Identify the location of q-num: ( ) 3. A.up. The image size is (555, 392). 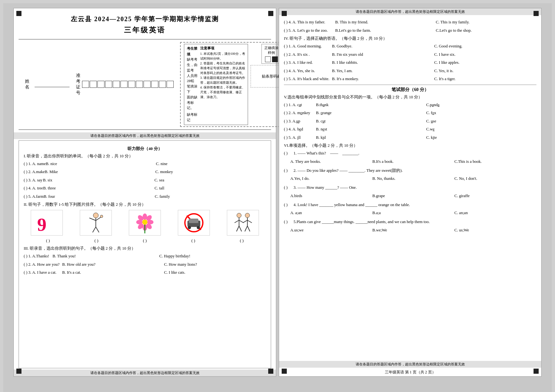
(300, 121).